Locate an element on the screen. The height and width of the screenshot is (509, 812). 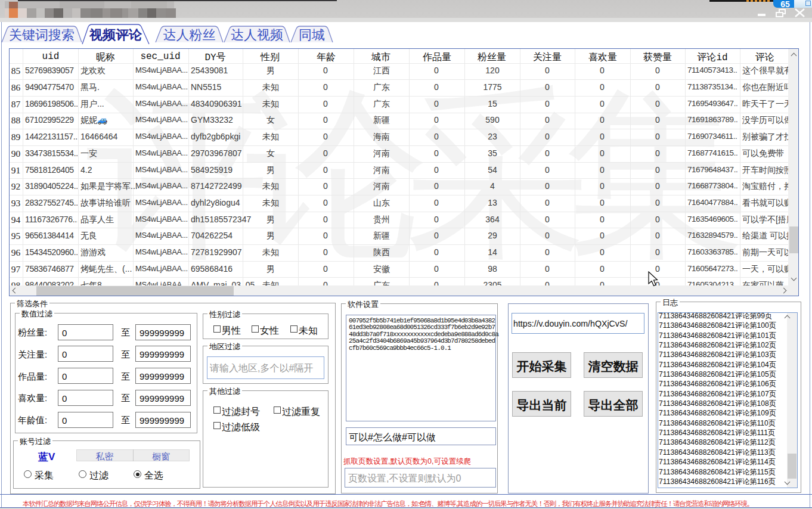
svg-text: 关键词搜索 is located at coordinates (42, 35).